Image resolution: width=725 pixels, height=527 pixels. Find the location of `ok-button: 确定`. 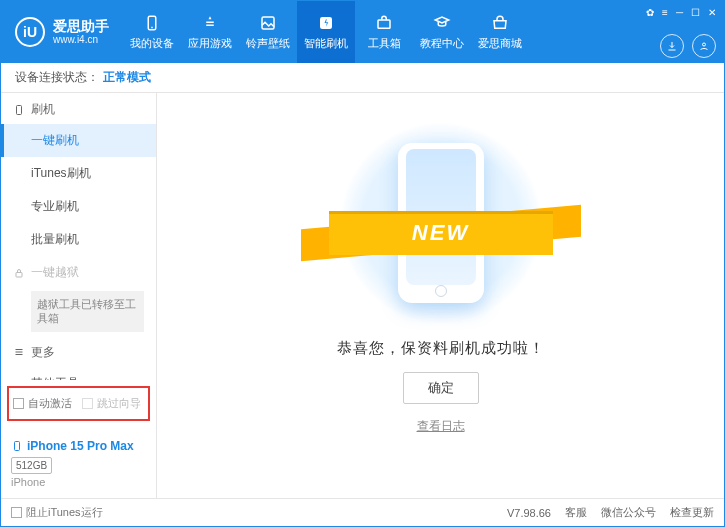

ok-button: 确定 is located at coordinates (441, 388).